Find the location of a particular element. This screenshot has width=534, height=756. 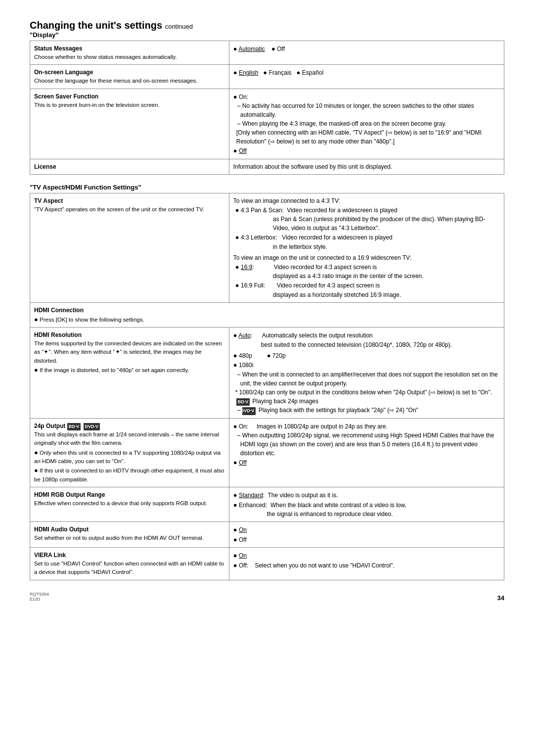

table-row: HDMI Resolution The items supported by t… is located at coordinates (267, 373).